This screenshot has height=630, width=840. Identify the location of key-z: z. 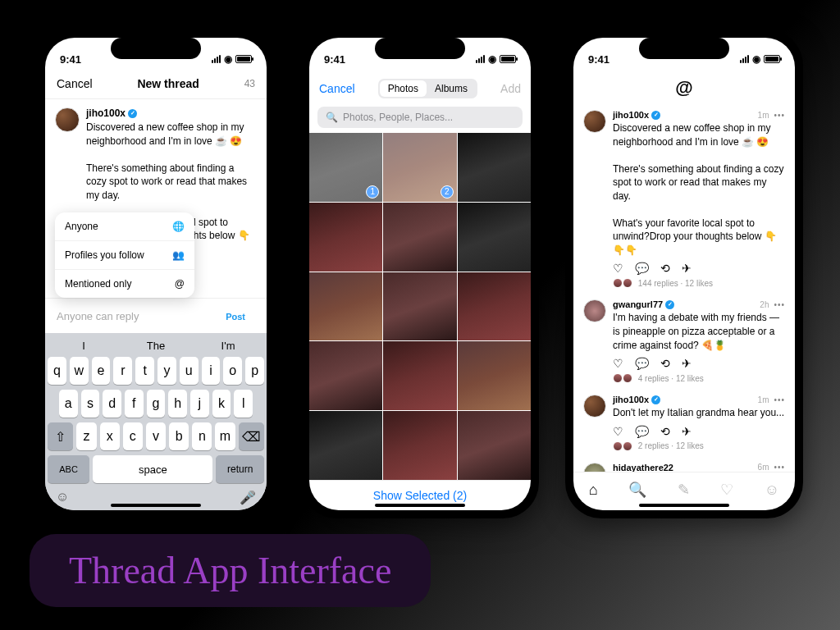
(86, 436).